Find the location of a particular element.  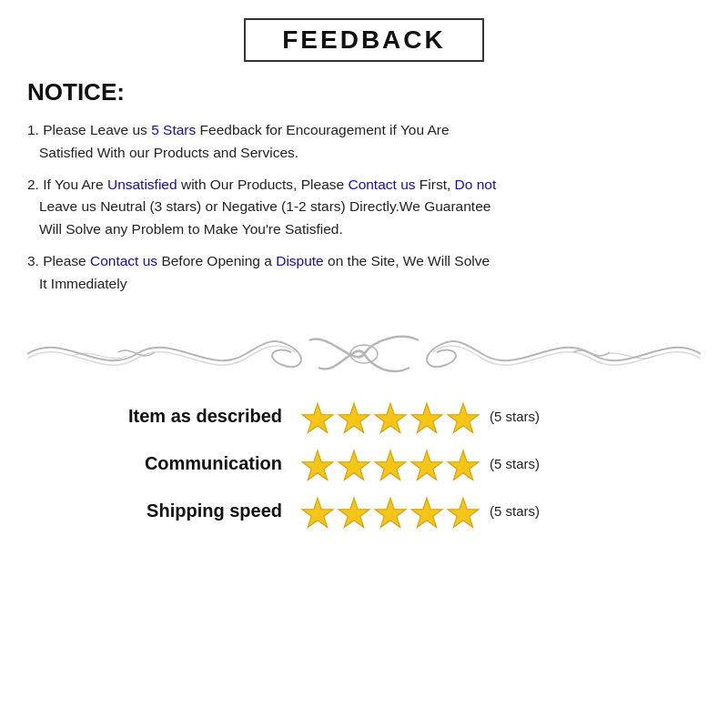

notice-2-text-middle2: First, is located at coordinates (437, 184).